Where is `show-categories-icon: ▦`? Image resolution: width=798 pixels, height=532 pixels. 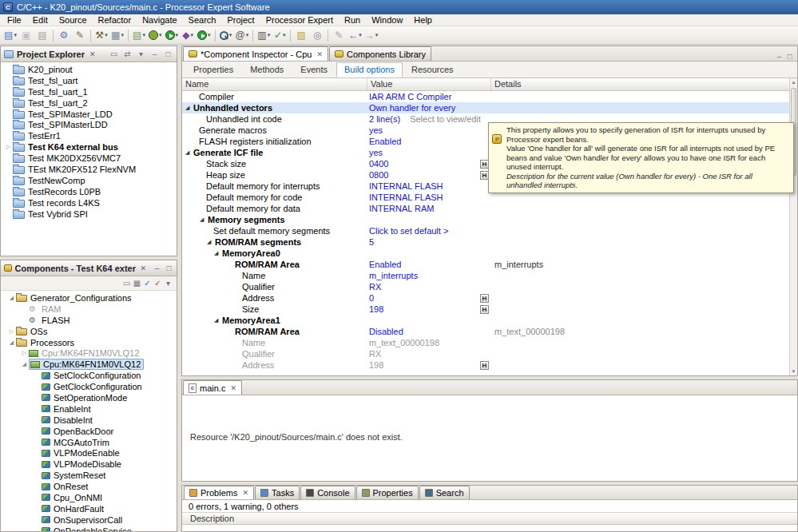
show-categories-icon: ▦ is located at coordinates (137, 284).